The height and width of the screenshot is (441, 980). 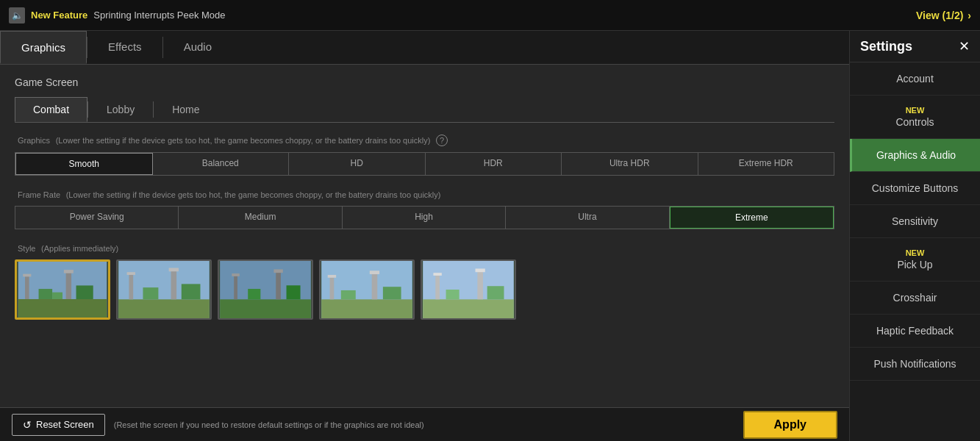 I want to click on style-thumbnails, so click(x=425, y=290).